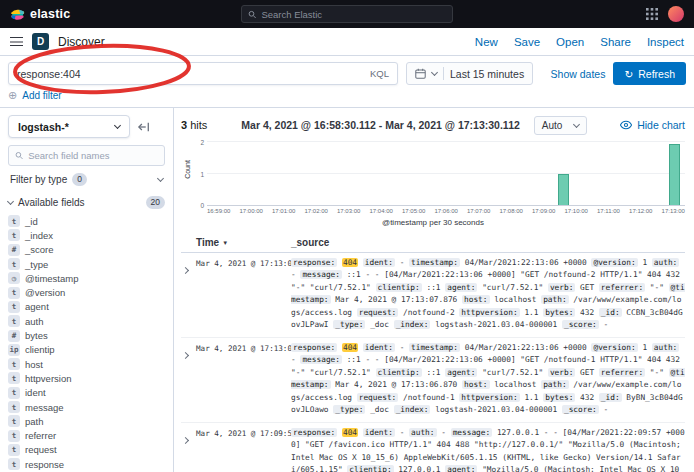 This screenshot has width=694, height=472. I want to click on type-filter-count: 0, so click(80, 180).